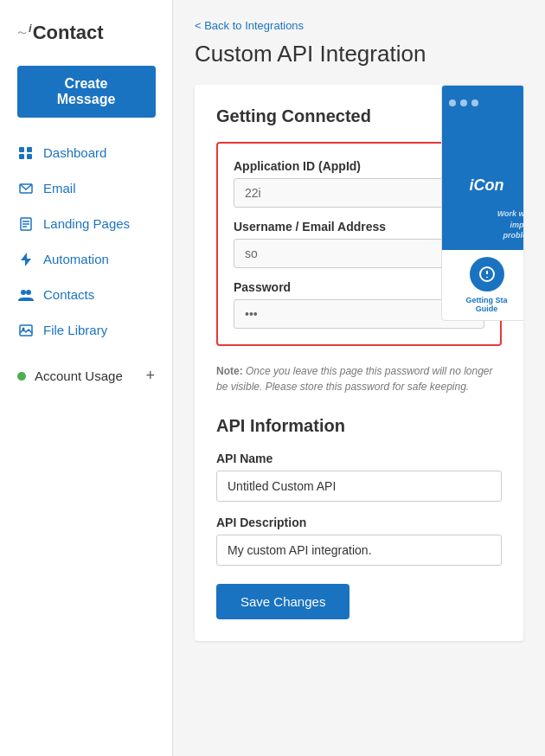 Image resolution: width=545 pixels, height=756 pixels. What do you see at coordinates (79, 375) in the screenshot?
I see `account-usage-label: Account Usage` at bounding box center [79, 375].